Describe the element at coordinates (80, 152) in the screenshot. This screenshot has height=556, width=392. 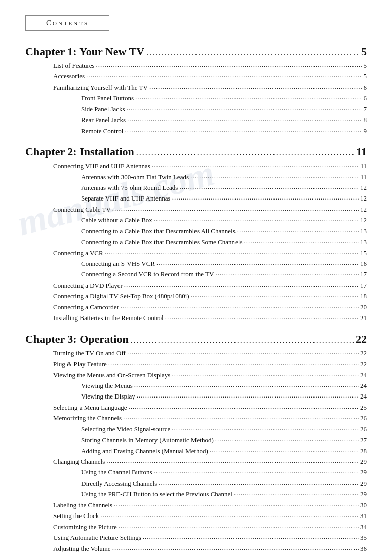
I see `chapter-title: Chapter 2: Installation` at that location.